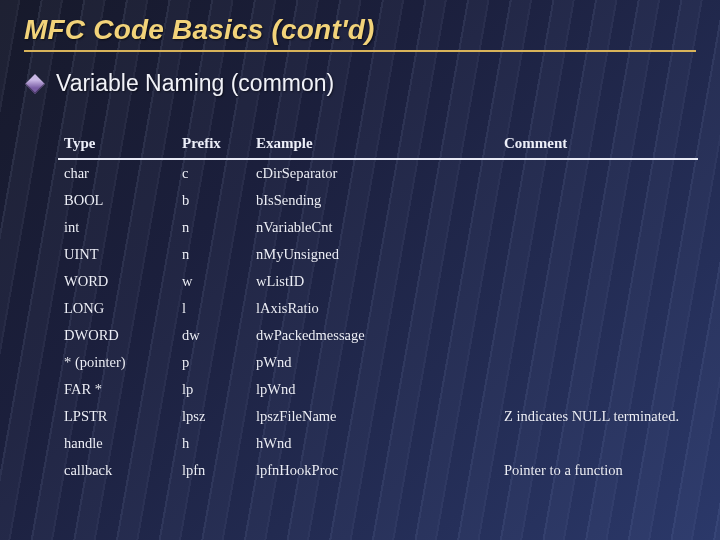 This screenshot has width=720, height=540. What do you see at coordinates (378, 145) in the screenshot?
I see `table-header-row: Type Prefix Example Comment` at bounding box center [378, 145].